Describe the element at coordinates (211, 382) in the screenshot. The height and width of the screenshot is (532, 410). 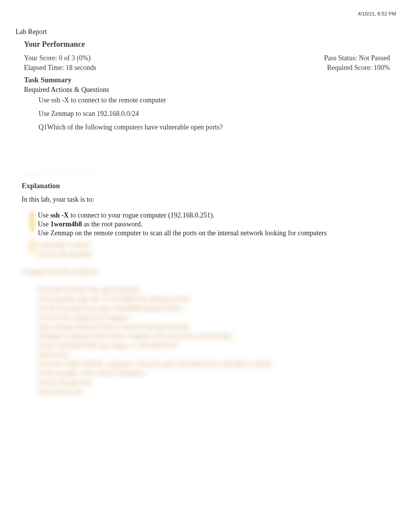
I see `blurred-line: Answer the question.` at that location.